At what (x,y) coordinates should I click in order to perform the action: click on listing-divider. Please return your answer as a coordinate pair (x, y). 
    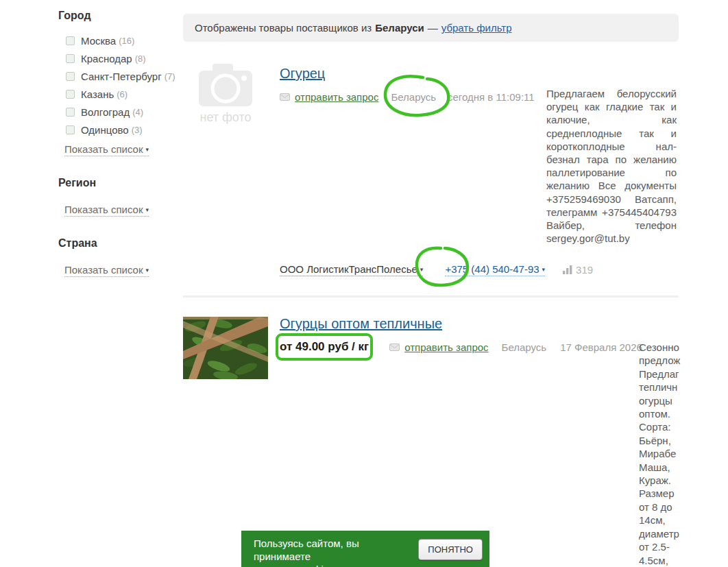
    Looking at the image, I should click on (430, 296).